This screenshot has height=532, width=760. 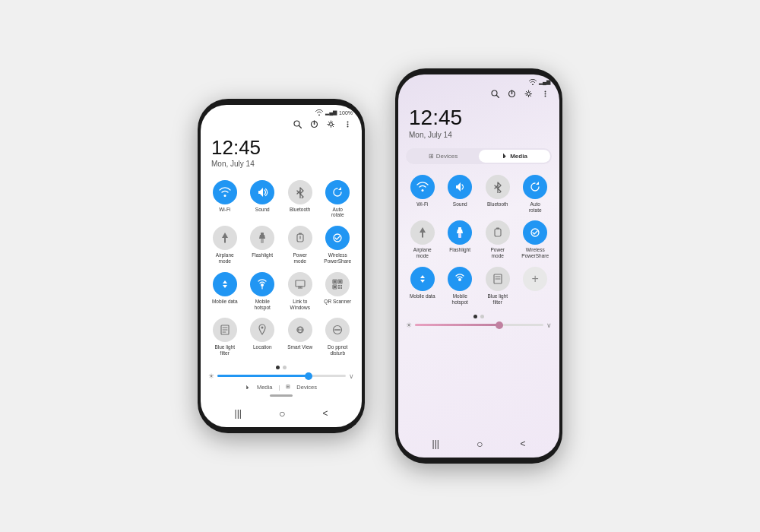 I want to click on settings-icon-right, so click(x=528, y=93).